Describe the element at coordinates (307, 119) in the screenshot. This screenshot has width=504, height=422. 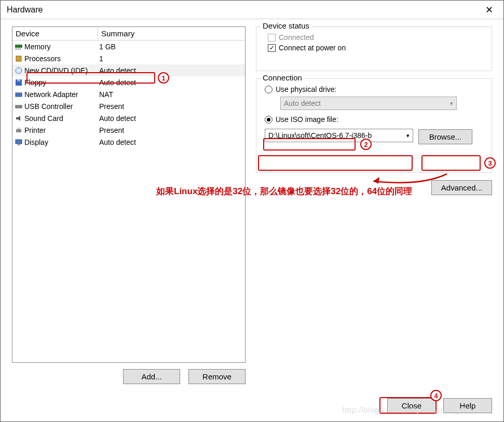
I see `use-iso-label: Use ISO image file:` at that location.